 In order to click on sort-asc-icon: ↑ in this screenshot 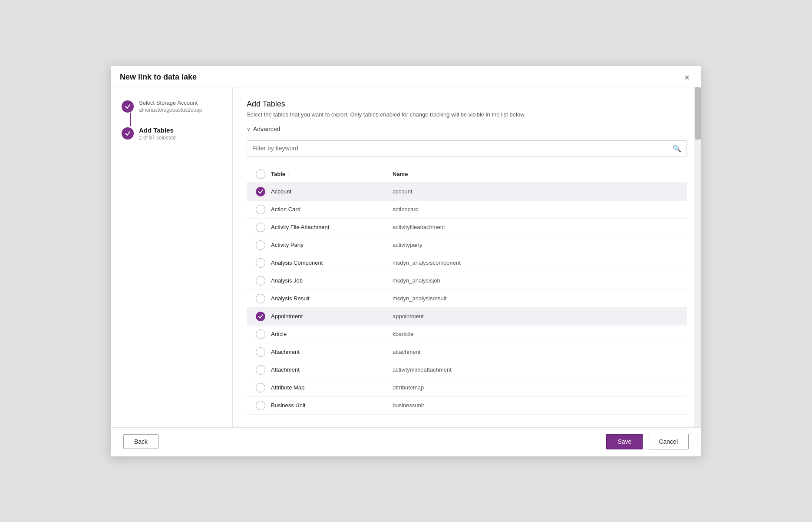, I will do `click(288, 174)`.